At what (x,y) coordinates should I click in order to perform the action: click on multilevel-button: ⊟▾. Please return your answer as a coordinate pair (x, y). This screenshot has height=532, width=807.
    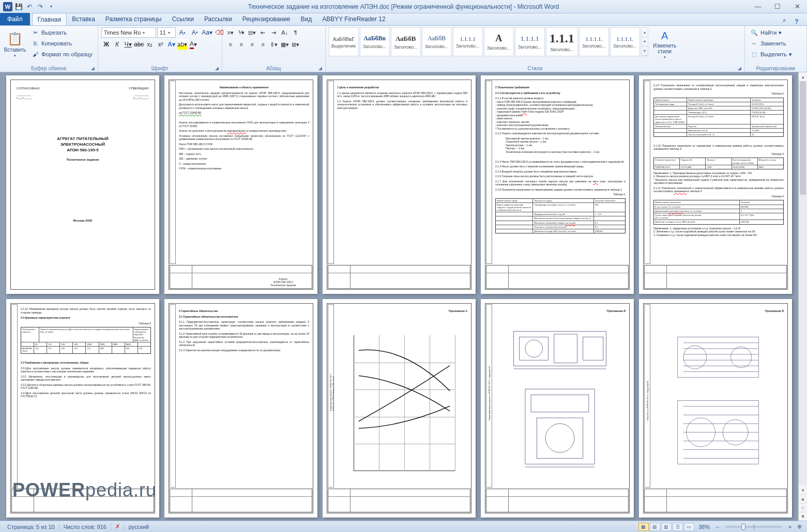
    Looking at the image, I should click on (252, 33).